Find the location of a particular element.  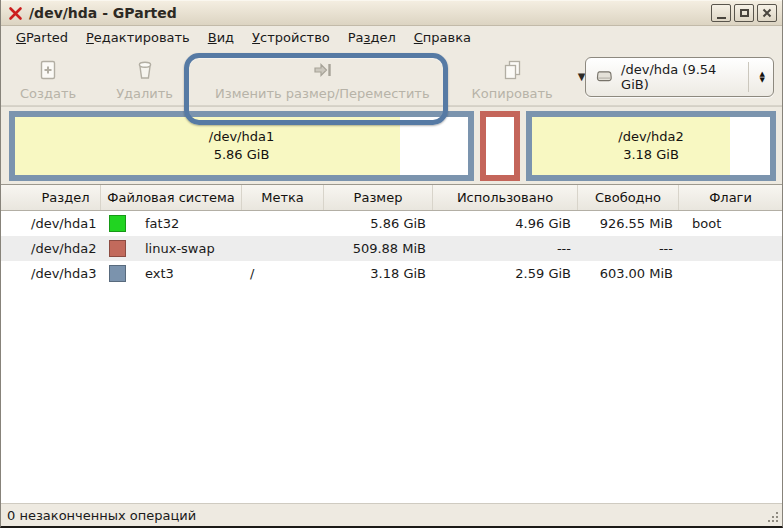

mount-label: / is located at coordinates (283, 274).